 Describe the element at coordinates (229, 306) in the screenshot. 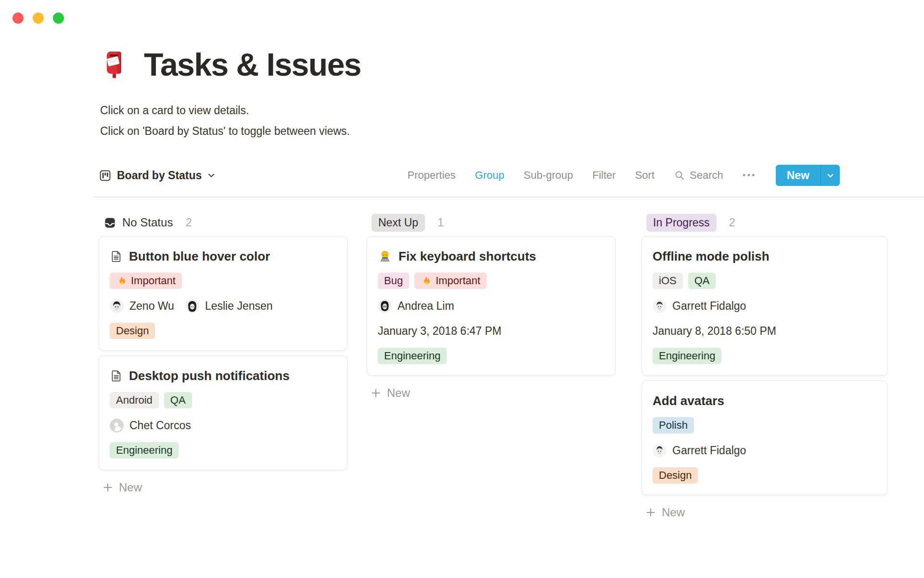

I see `person: Leslie Jensen` at that location.